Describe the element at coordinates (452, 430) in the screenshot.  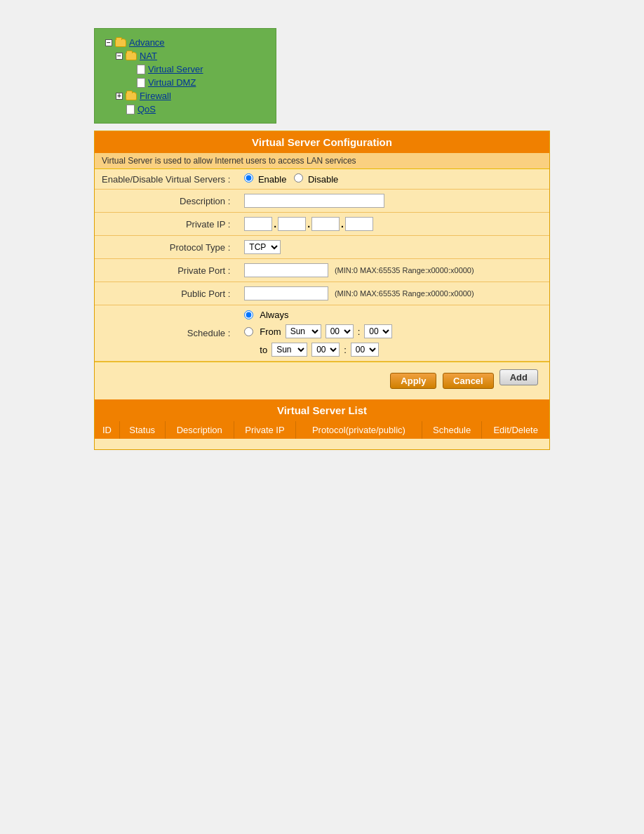
I see `col-schedule: Schedule` at that location.